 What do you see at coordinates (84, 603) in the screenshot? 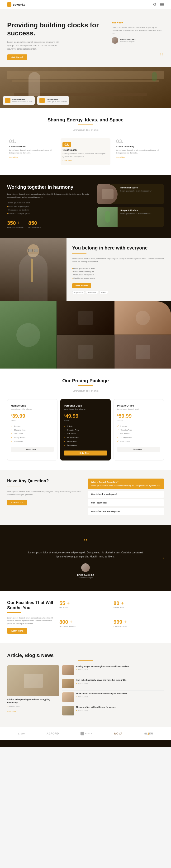
I see `facility-stat-1-num: 55 +` at bounding box center [84, 603].